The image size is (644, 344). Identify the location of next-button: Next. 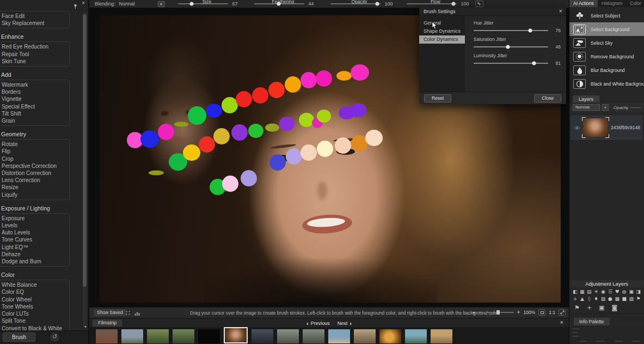
(343, 323).